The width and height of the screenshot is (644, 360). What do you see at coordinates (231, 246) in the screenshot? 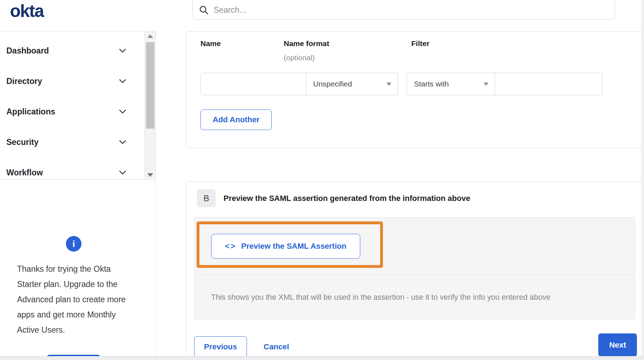
I see `code-icon: <>` at bounding box center [231, 246].